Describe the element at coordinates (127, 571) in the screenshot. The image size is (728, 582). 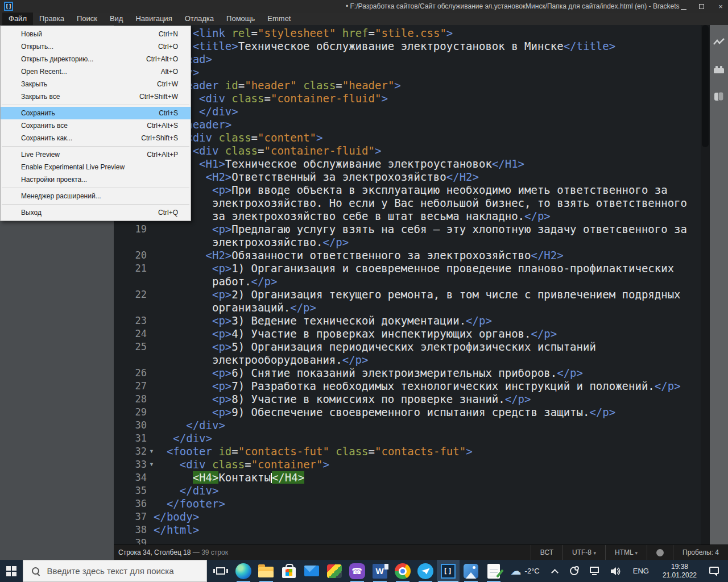
I see `search-input` at that location.